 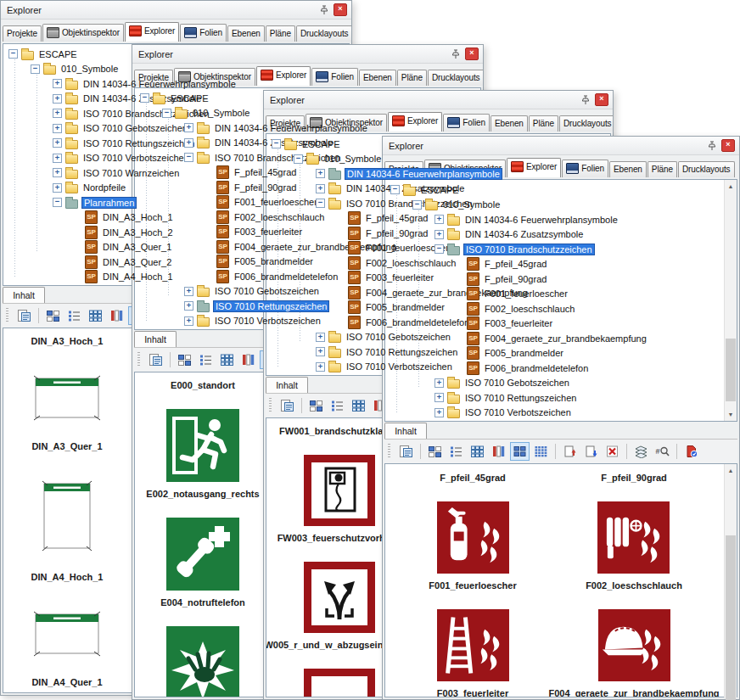 I want to click on grid-dense-icon, so click(x=541, y=451).